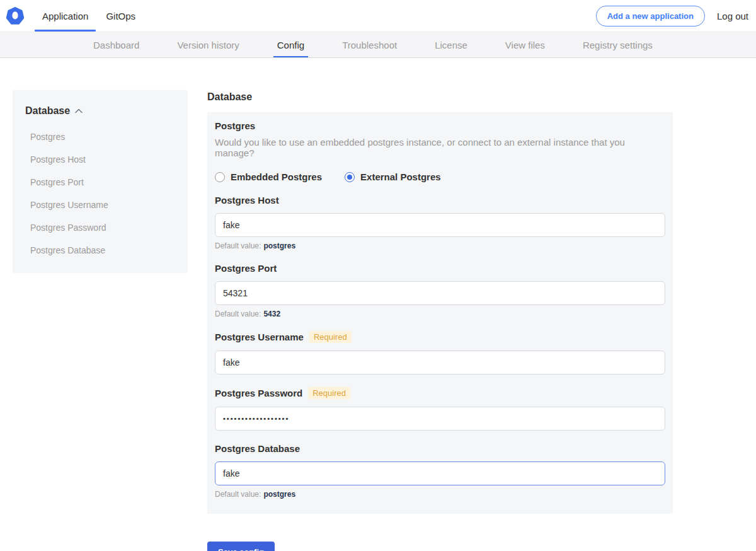 Image resolution: width=756 pixels, height=551 pixels. I want to click on field-label: Postgres, so click(235, 126).